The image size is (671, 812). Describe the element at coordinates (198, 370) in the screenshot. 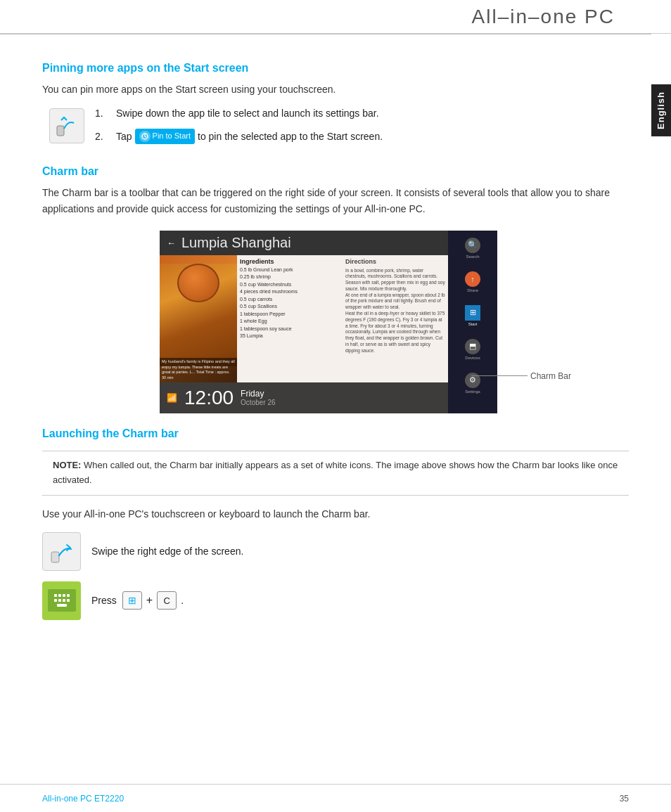

I see `recipe-caption: My husband's family is Filipino and they…` at that location.